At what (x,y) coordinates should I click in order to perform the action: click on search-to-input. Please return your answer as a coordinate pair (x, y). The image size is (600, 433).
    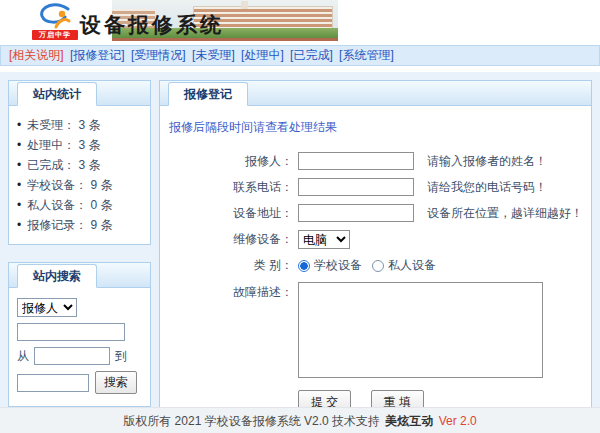
    Looking at the image, I should click on (53, 383).